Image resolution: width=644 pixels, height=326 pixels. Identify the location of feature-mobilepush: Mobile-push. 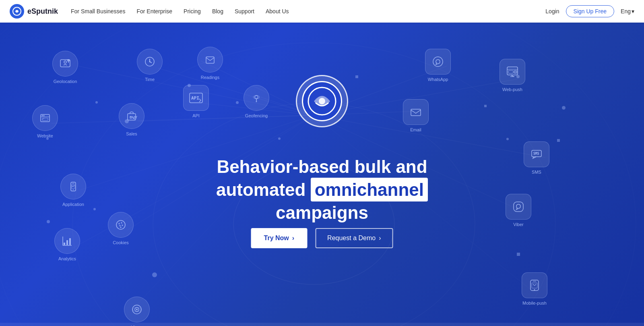
(535, 289).